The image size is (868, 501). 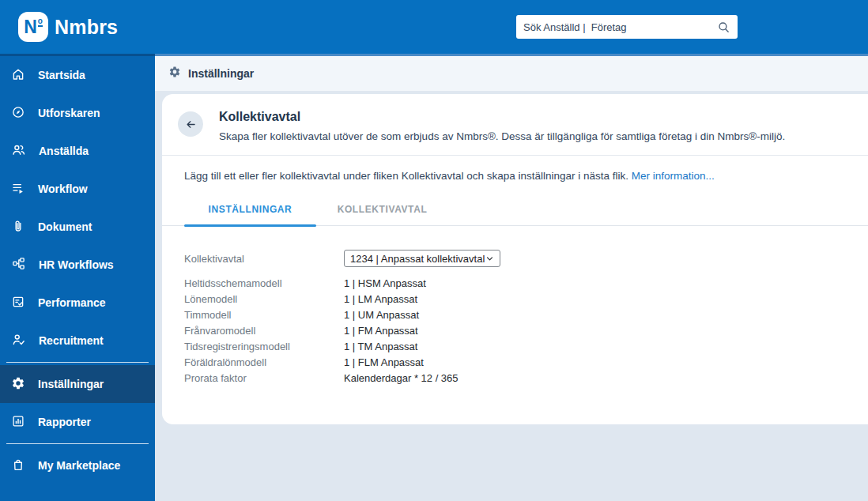 What do you see at coordinates (264, 315) in the screenshot?
I see `field-label: Timmodell` at bounding box center [264, 315].